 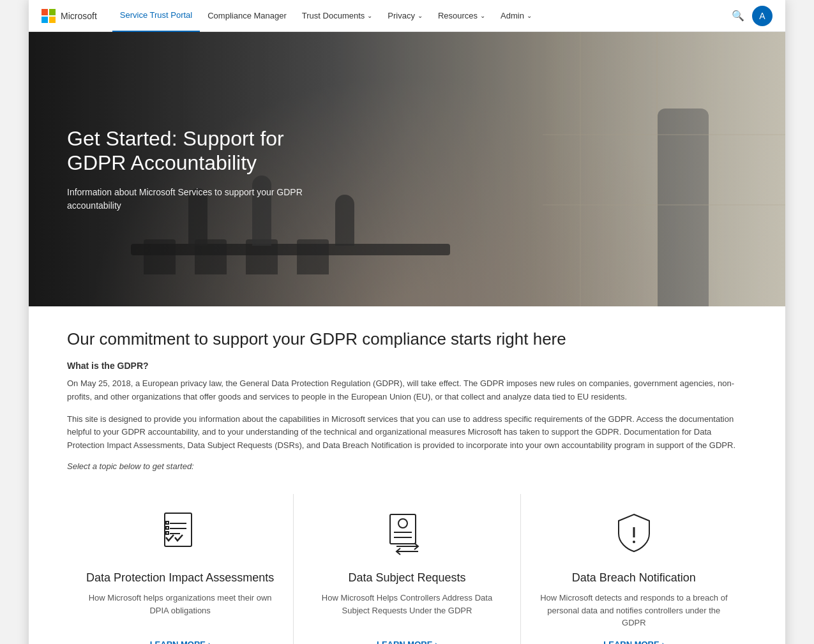 I want to click on checklist-icon, so click(x=180, y=532).